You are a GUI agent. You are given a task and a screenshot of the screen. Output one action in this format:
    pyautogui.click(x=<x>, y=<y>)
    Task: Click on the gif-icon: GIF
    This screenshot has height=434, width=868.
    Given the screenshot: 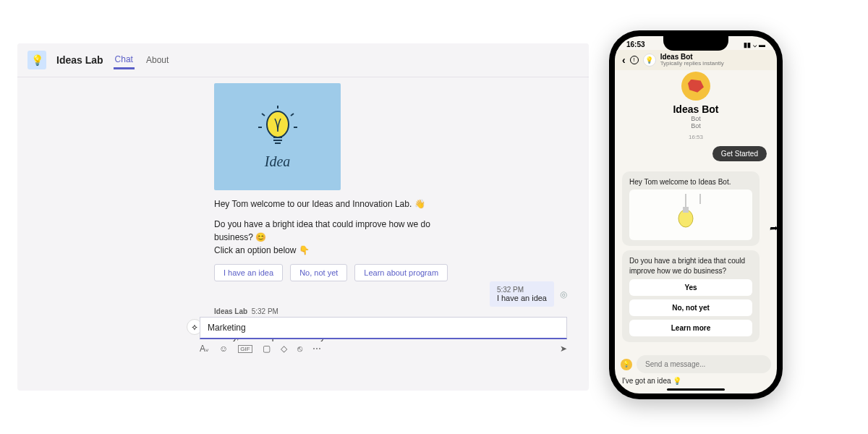 What is the action you would take?
    pyautogui.click(x=244, y=349)
    